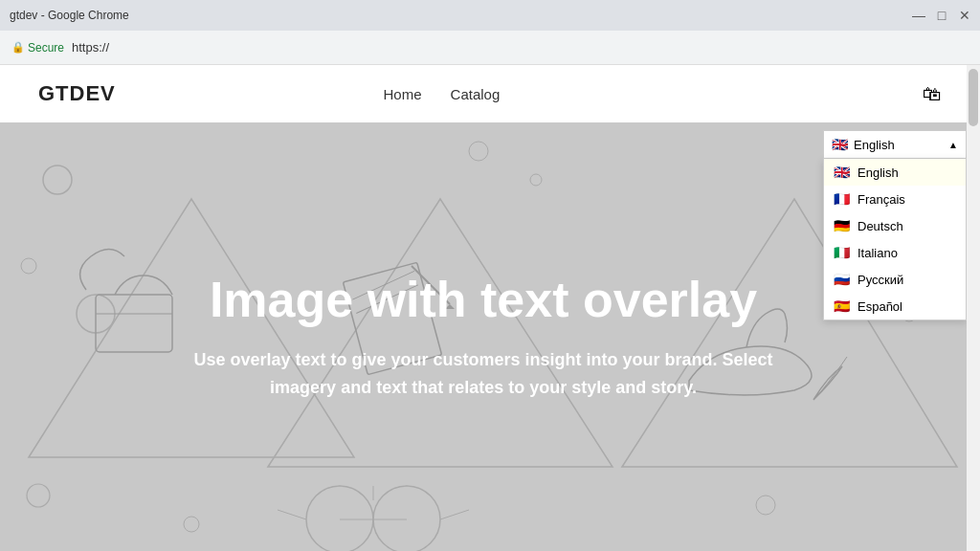  Describe the element at coordinates (965, 15) in the screenshot. I see `close-button: ✕` at that location.